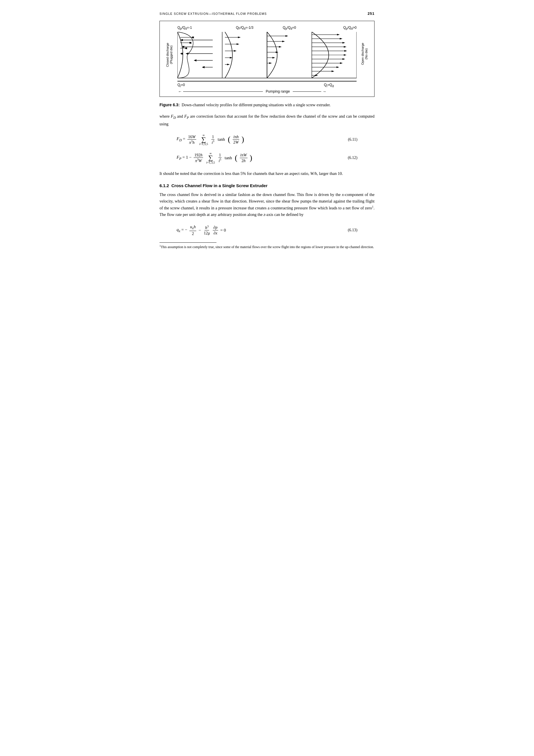 The height and width of the screenshot is (756, 534). Describe the element at coordinates (200, 230) in the screenshot. I see `eq-6-13-minus: −` at that location.